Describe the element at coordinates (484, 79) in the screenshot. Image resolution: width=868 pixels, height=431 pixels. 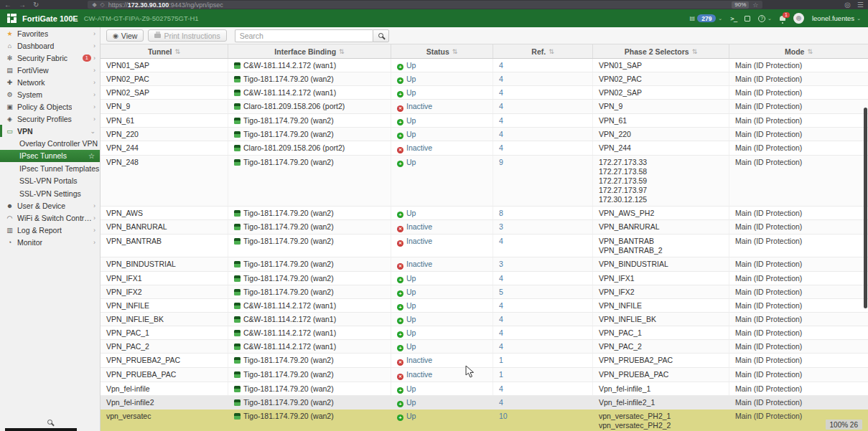
I see `table-row: VPN02_PACTigo-181.174.79.20 (wan2)+Up4VP…` at that location.